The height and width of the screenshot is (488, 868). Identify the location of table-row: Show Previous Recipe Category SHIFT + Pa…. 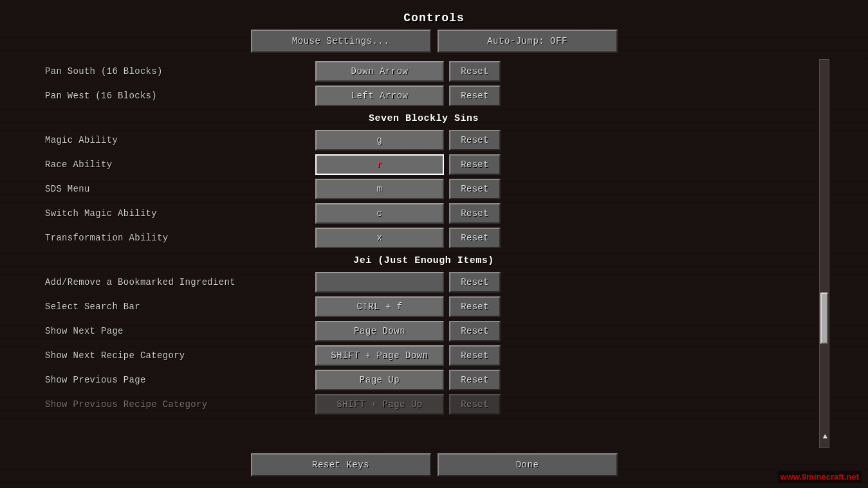
(423, 404).